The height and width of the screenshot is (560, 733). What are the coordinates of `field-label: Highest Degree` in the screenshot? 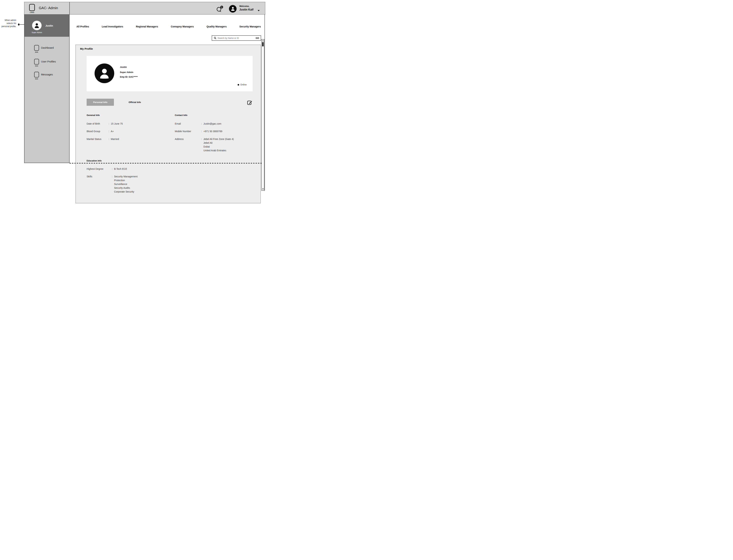 It's located at (99, 169).